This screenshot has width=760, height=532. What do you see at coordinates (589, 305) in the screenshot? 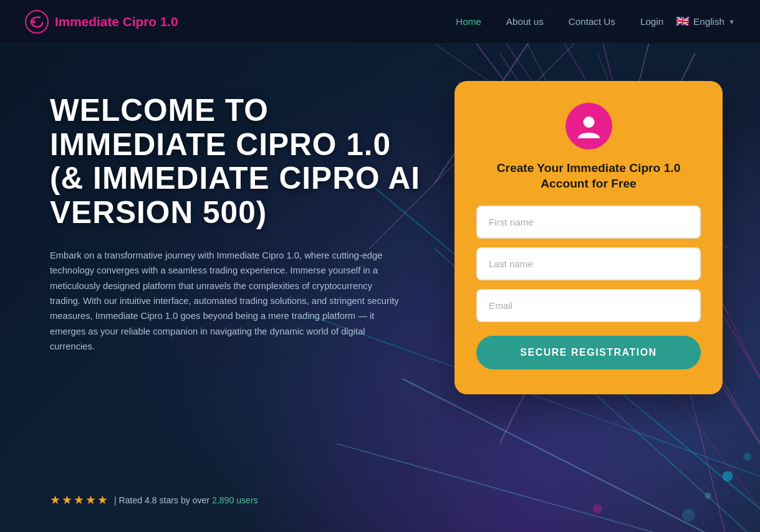
I see `email-field` at bounding box center [589, 305].